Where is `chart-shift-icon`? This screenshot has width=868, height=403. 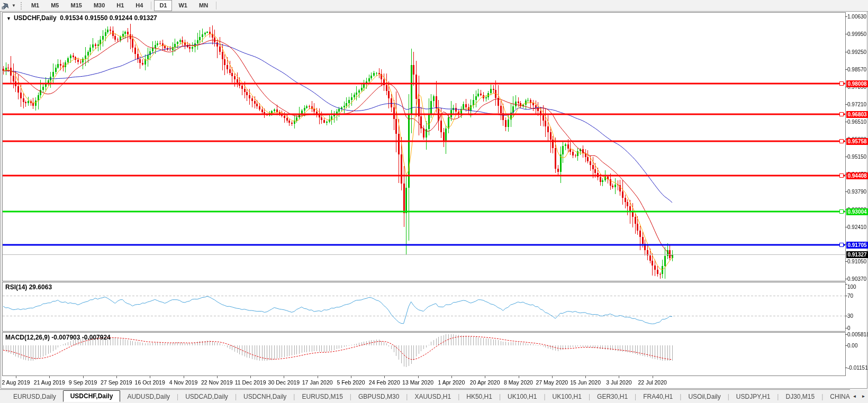 chart-shift-icon is located at coordinates (5, 5).